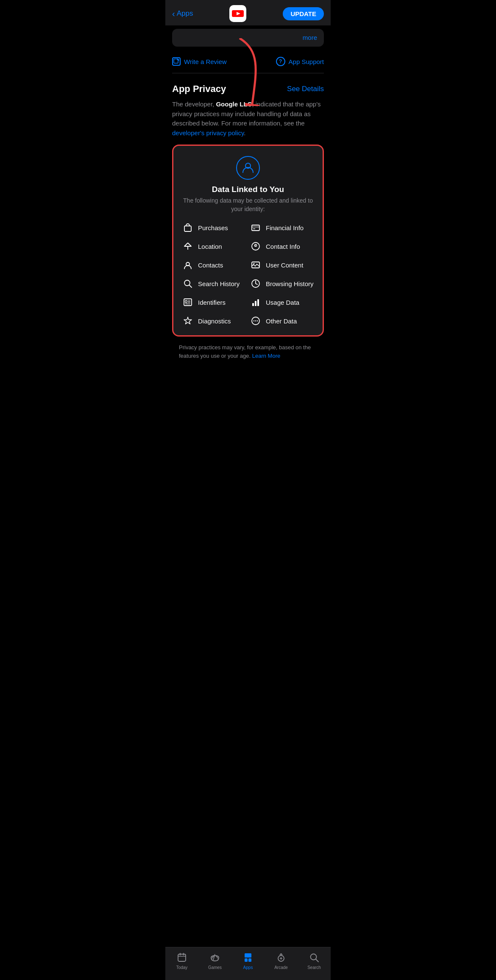 Image resolution: width=496 pixels, height=980 pixels. I want to click on privacy-header: App Privacy See Details, so click(248, 89).